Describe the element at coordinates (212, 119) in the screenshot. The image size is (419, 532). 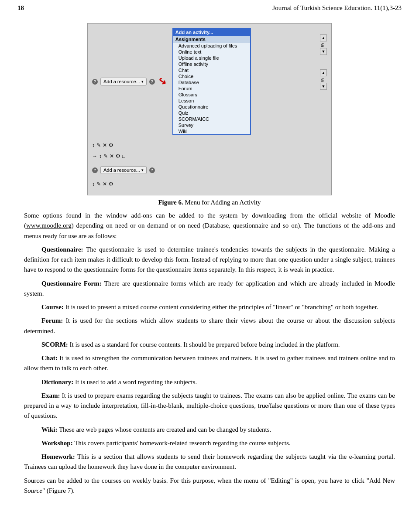
I see `menu-item-scorm: SCORM/AICC` at that location.